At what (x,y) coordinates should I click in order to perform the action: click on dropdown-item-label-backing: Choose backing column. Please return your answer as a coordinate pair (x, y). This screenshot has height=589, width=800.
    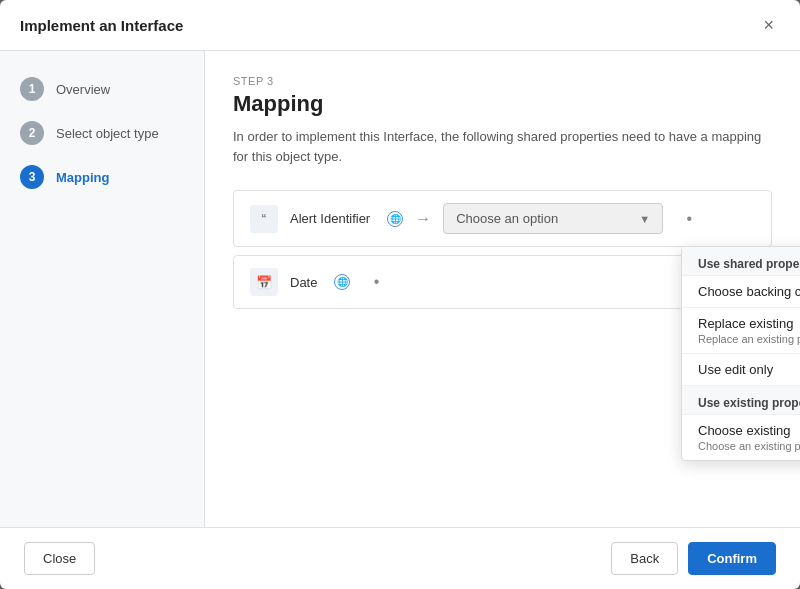
    Looking at the image, I should click on (749, 292).